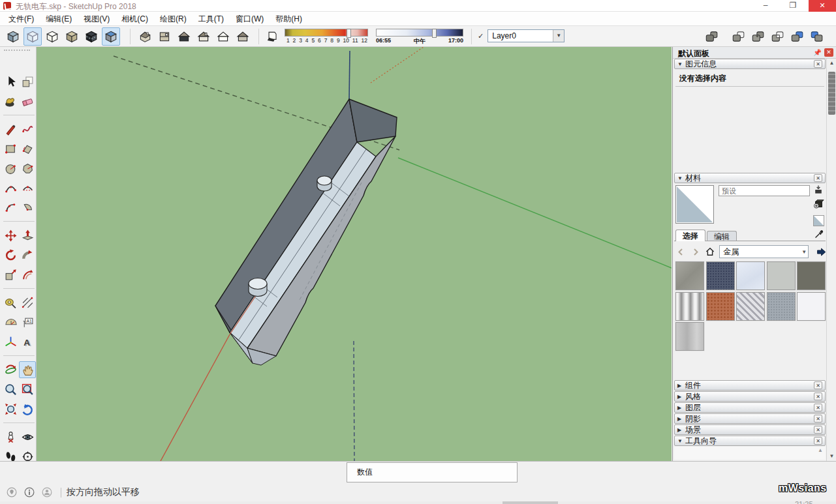 Image resolution: width=836 pixels, height=504 pixels. Describe the element at coordinates (72, 37) in the screenshot. I see `style-shaded-button` at that location.